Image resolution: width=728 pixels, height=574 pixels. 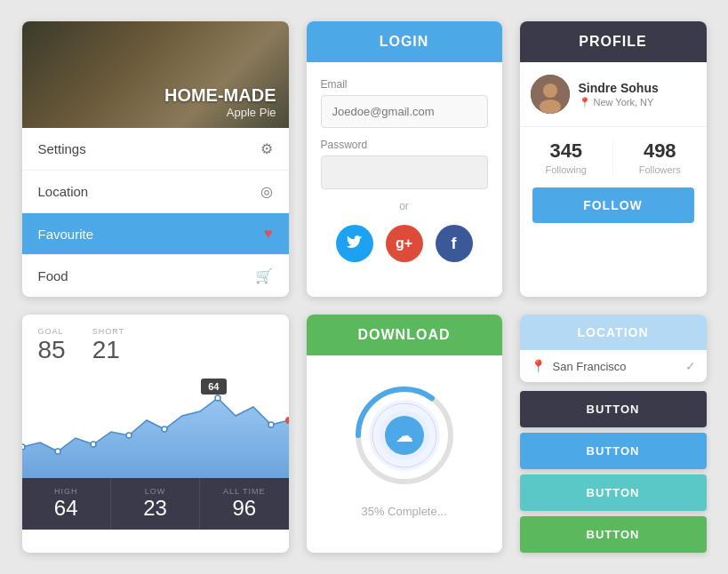 What do you see at coordinates (66, 508) in the screenshot?
I see `high-value: 64` at bounding box center [66, 508].